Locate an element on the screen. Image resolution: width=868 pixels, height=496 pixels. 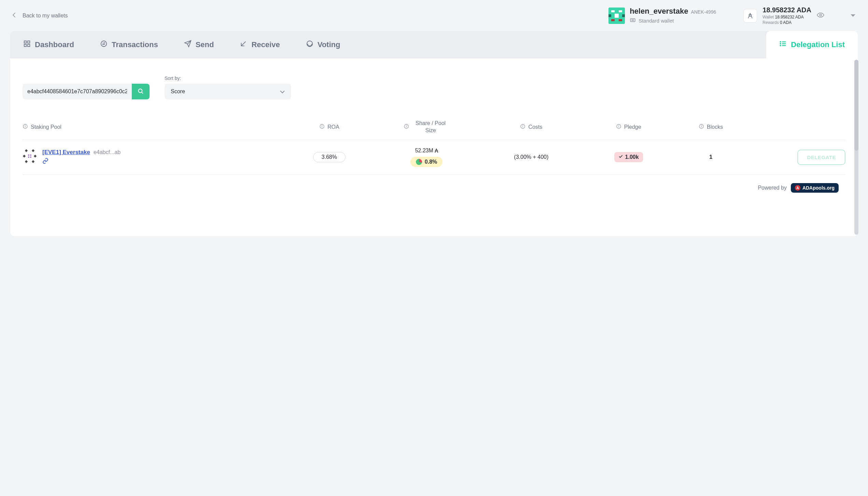
wallet-type: Standard wallet is located at coordinates (656, 20).